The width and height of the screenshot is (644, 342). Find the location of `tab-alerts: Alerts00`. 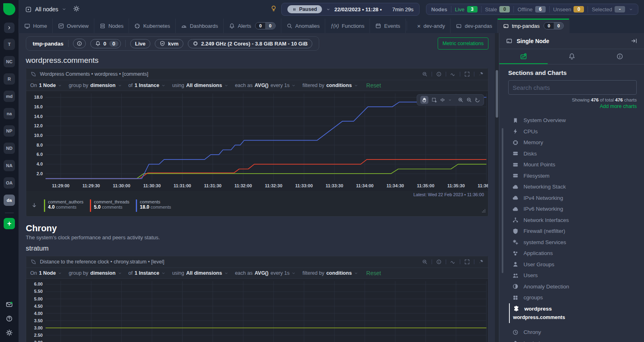

tab-alerts: Alerts00 is located at coordinates (252, 26).